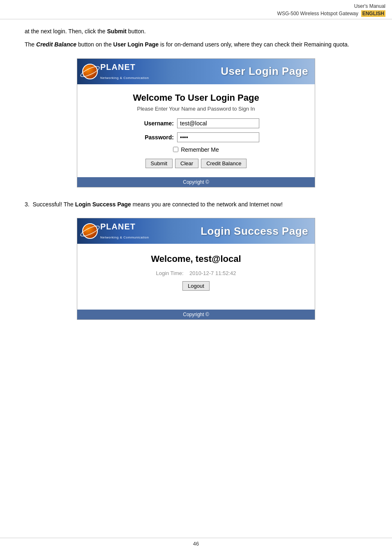 This screenshot has width=392, height=555. Describe the element at coordinates (196, 286) in the screenshot. I see `logout-button-row: Logout` at that location.